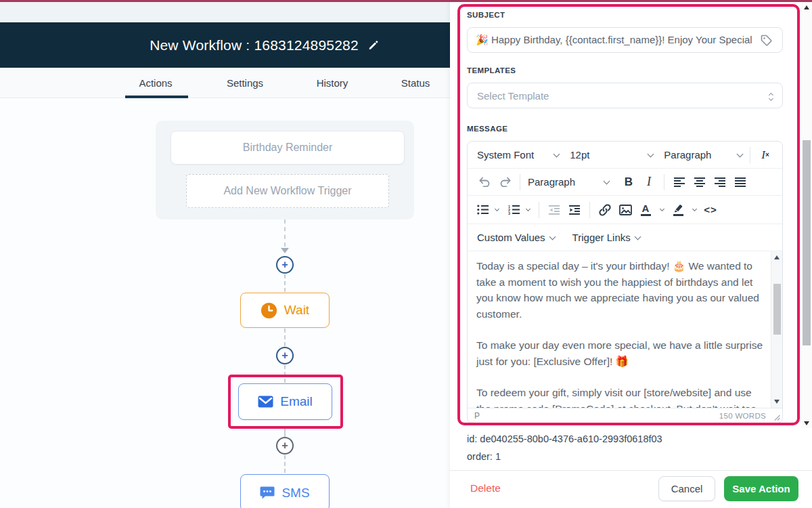 The image size is (812, 508). What do you see at coordinates (625, 210) in the screenshot?
I see `image-icon` at bounding box center [625, 210].